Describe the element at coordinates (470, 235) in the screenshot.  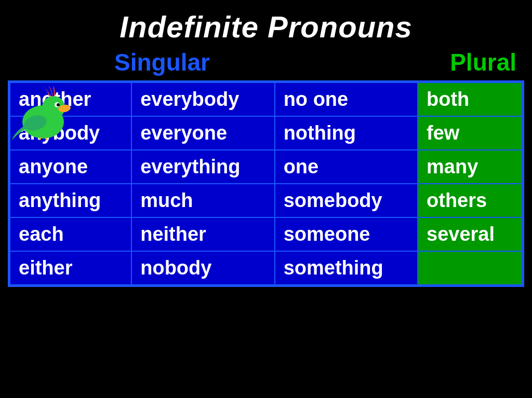
I see `cell-r4-c3: several` at that location.